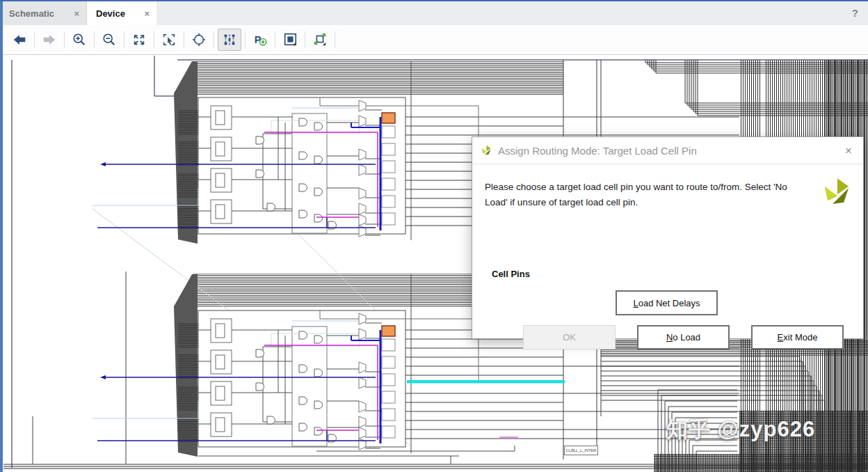 Image resolution: width=868 pixels, height=472 pixels. Describe the element at coordinates (19, 40) in the screenshot. I see `back-icon` at that location.